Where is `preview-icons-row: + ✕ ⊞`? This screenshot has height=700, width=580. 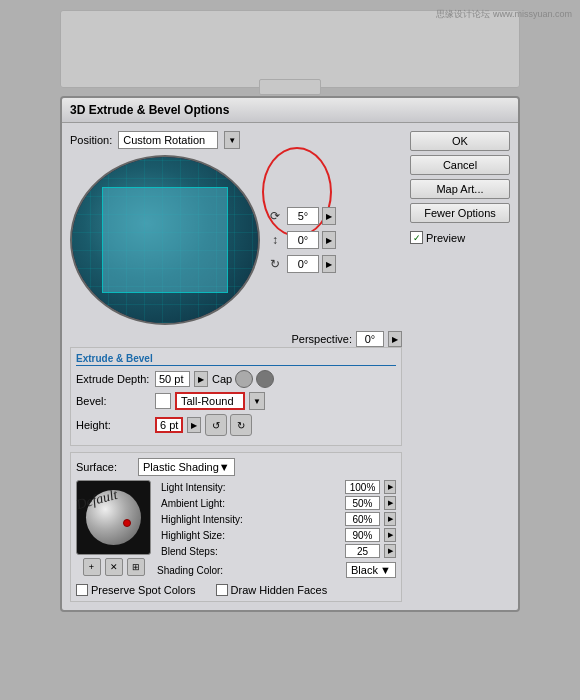
preview-icons-row: + ✕ ⊞ is located at coordinates (114, 567).